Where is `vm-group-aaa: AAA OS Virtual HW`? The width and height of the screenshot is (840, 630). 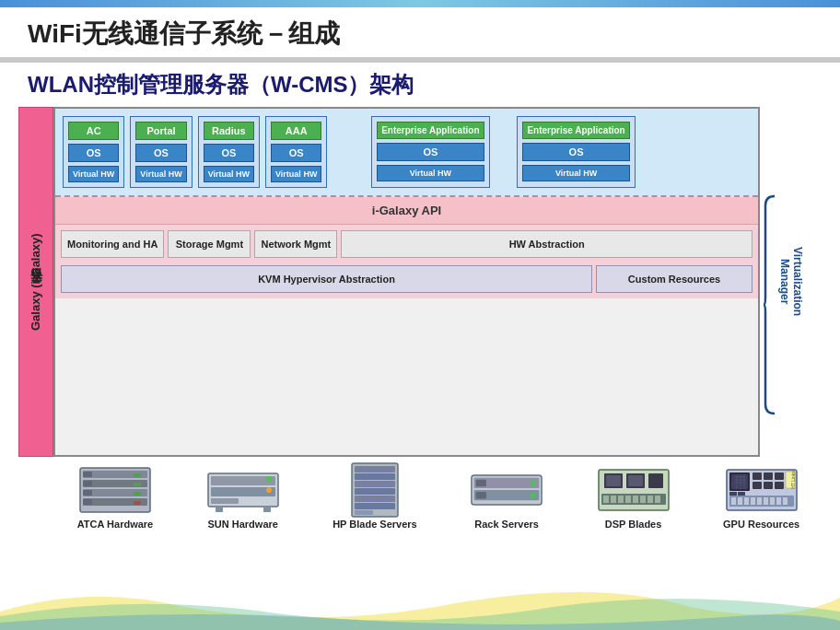 vm-group-aaa: AAA OS Virtual HW is located at coordinates (297, 152).